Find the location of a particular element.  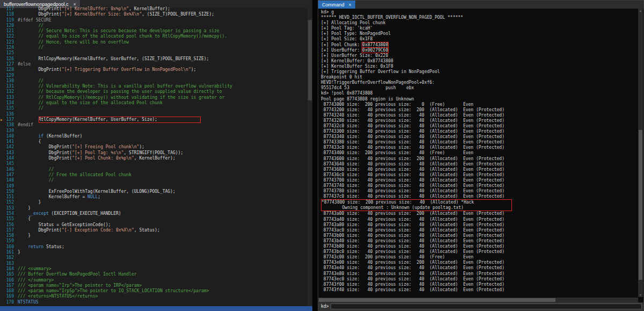

code-line: 165/// Buffer Overflow NonPagedPool Ioct… is located at coordinates (156, 274).